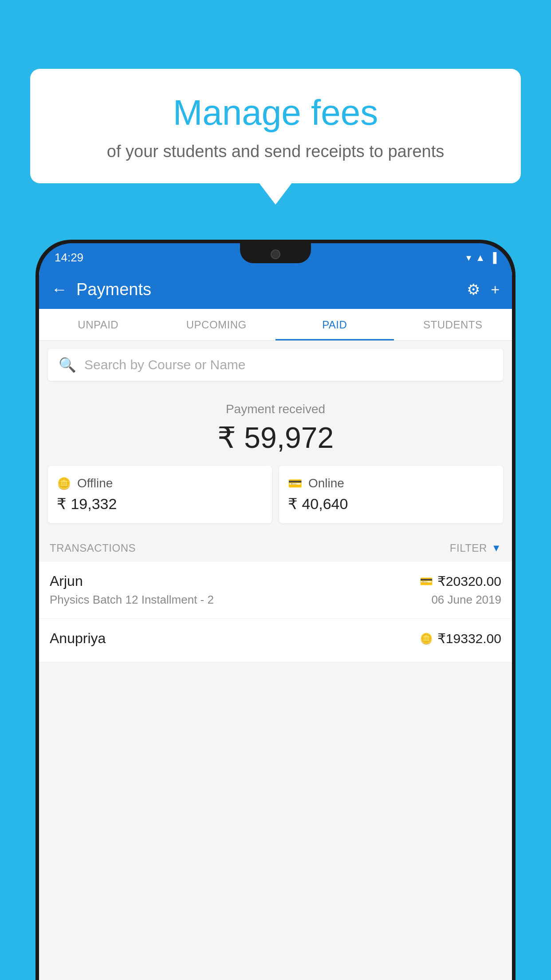 This screenshot has height=980, width=551. I want to click on tab-paid: PAID, so click(335, 325).